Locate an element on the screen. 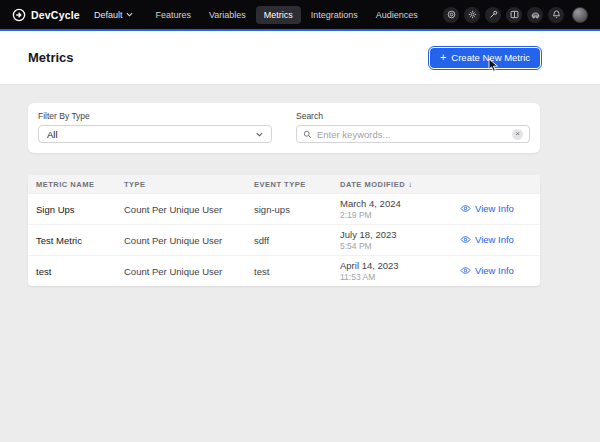 The image size is (600, 442). date-modified-cell: March 4, 2024 2:19 PM is located at coordinates (400, 209).